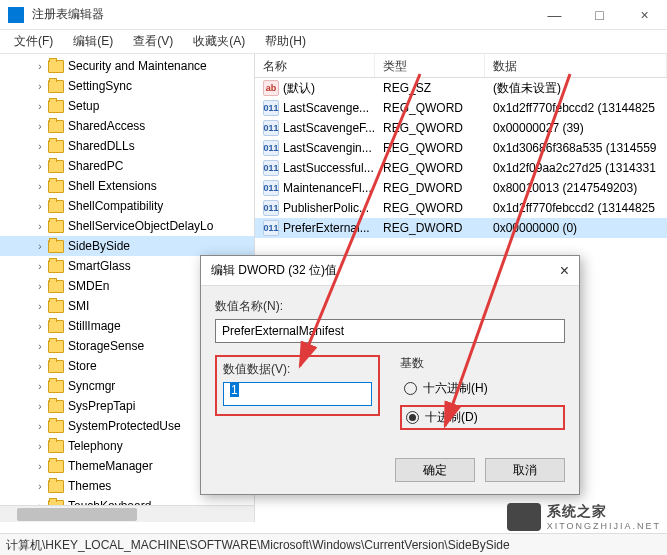 Image resolution: width=667 pixels, height=555 pixels. I want to click on value-row: 011LastScavengeF...REG_QWORD0x00000027 (…, so click(461, 128).